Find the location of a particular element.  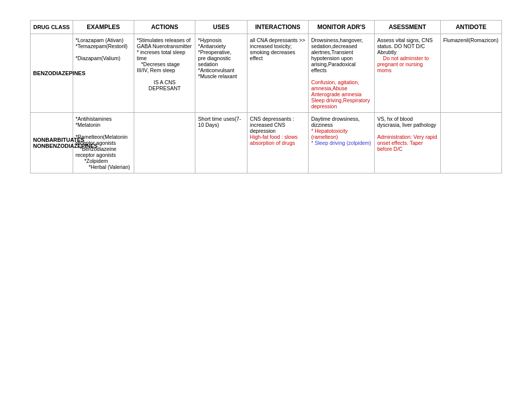

antidote-nonbenzo is located at coordinates (471, 143).